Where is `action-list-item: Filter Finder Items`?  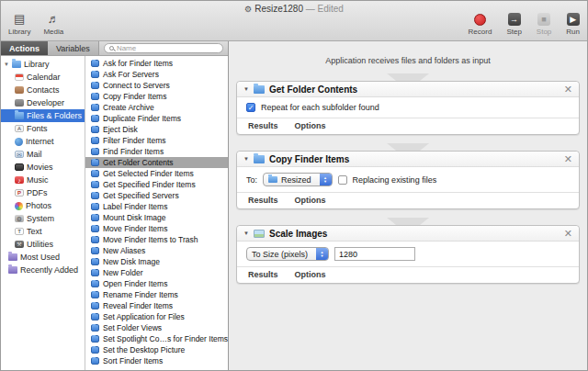
action-list-item: Filter Finder Items is located at coordinates (156, 141).